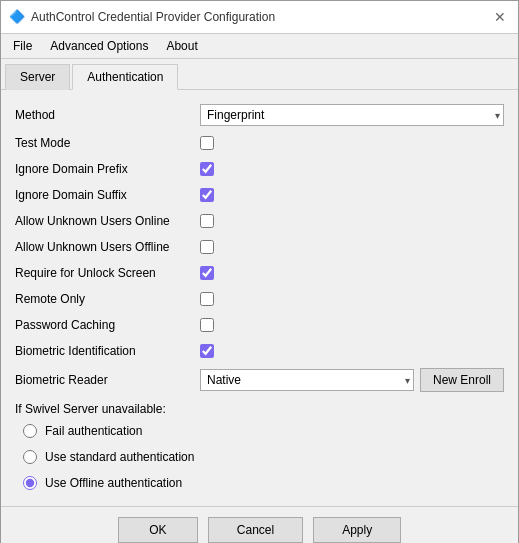 This screenshot has width=519, height=543. I want to click on offline-auth-radio, so click(30, 483).